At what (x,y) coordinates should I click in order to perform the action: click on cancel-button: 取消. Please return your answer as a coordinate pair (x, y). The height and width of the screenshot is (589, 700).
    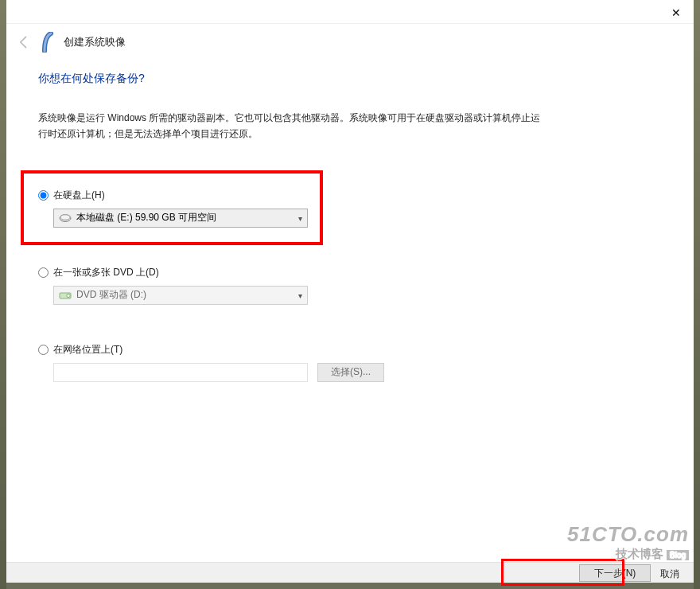
    Looking at the image, I should click on (670, 575).